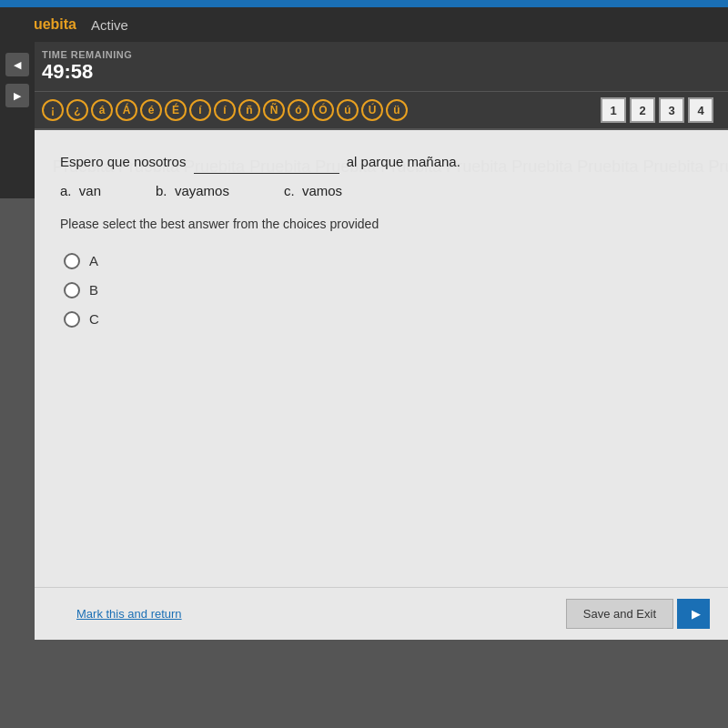  I want to click on char-btn-e-lower: é, so click(151, 110).